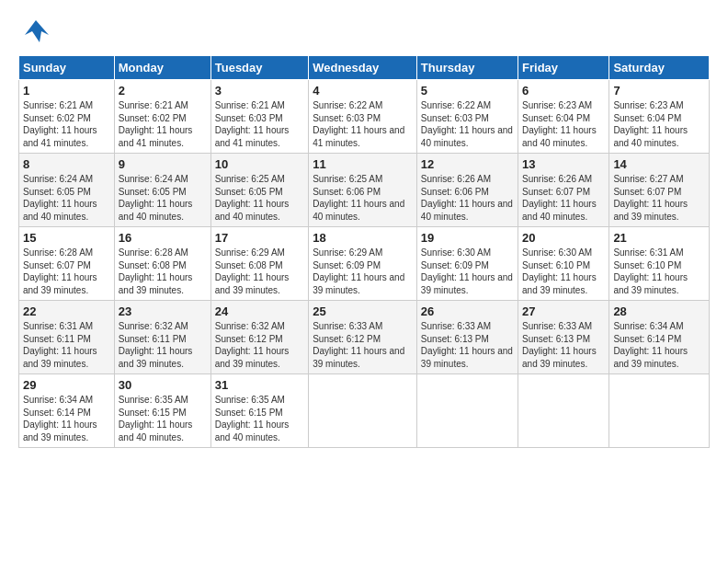 Image resolution: width=728 pixels, height=563 pixels. What do you see at coordinates (564, 338) in the screenshot?
I see `calendar-cell: 27 Sunrise: 6:33 AM Sunset: 6:13 PM Dayl…` at bounding box center [564, 338].